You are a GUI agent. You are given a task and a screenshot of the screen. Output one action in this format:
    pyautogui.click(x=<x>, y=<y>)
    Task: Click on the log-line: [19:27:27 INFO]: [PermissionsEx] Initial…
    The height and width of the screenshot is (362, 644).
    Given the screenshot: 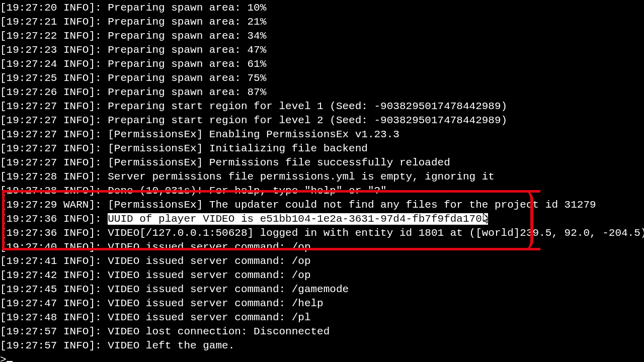 What is the action you would take?
    pyautogui.click(x=322, y=149)
    